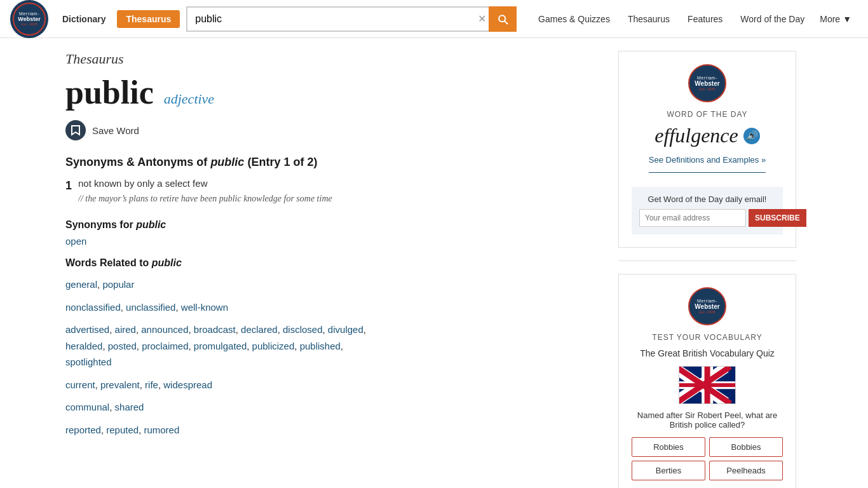 Image resolution: width=868 pixels, height=488 pixels. What do you see at coordinates (189, 99) in the screenshot?
I see `part-of-speech: adjective` at bounding box center [189, 99].